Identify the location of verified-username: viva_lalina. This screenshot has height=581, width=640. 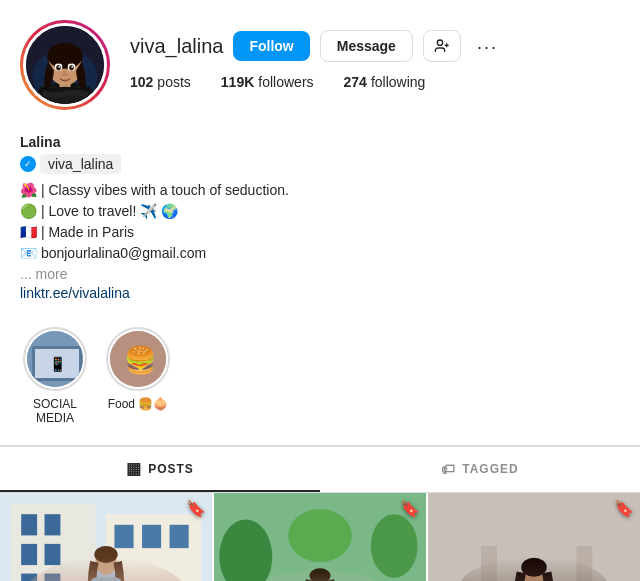
(80, 164).